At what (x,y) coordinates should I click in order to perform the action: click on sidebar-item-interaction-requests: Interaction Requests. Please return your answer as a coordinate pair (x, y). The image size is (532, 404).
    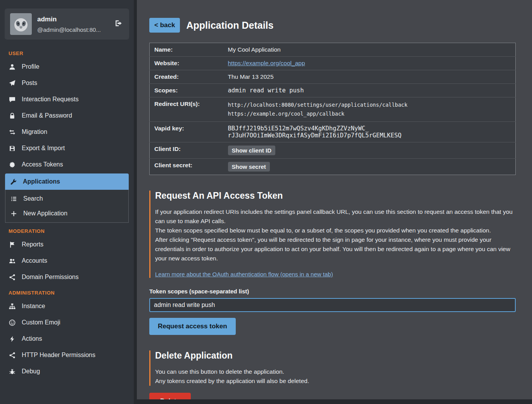
    Looking at the image, I should click on (67, 99).